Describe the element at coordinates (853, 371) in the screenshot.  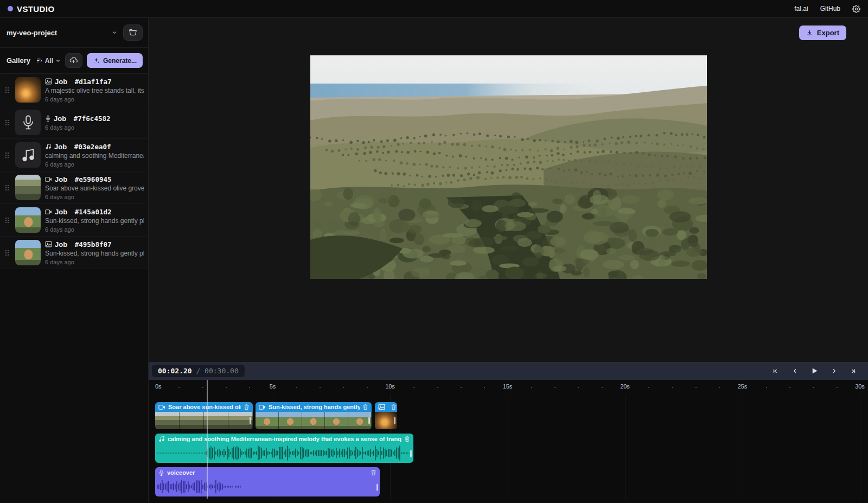
I see `skip-to-end-button` at that location.